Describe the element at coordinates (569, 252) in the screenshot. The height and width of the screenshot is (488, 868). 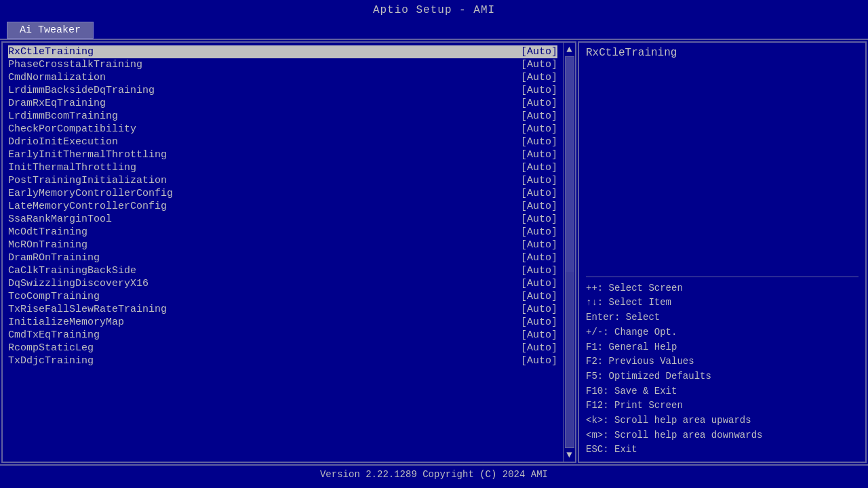
I see `scrollbar: ▲ ▼` at that location.